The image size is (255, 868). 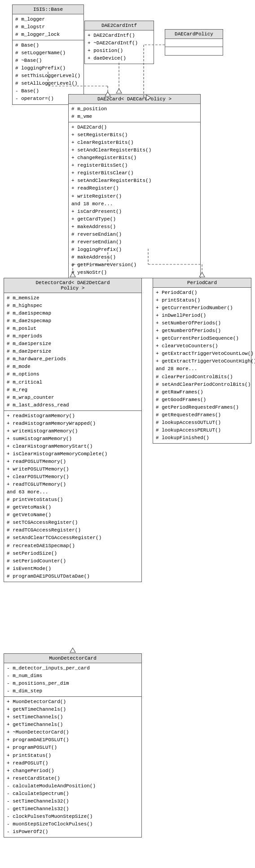 What do you see at coordinates (202, 283) in the screenshot?
I see `periodcard-title: PeriodCard` at bounding box center [202, 283].